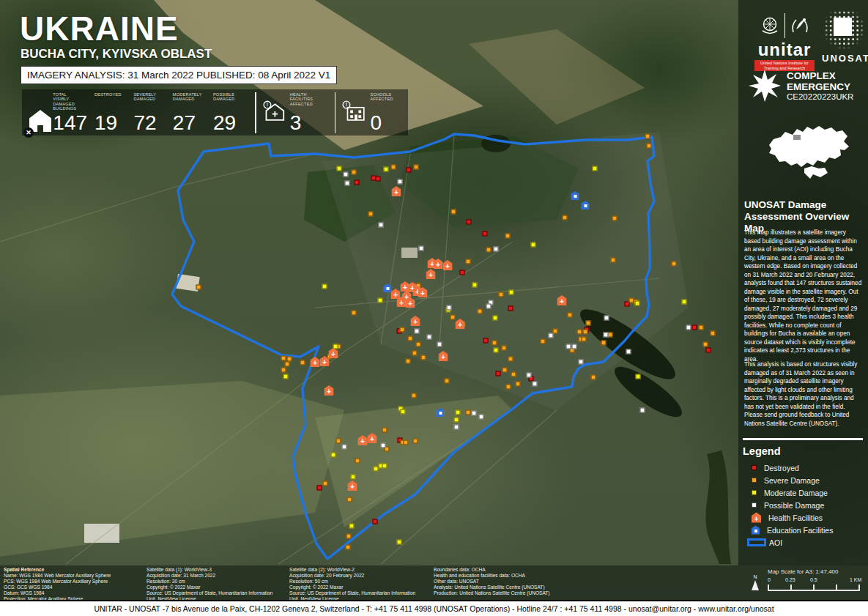 This screenshot has width=868, height=616. Describe the element at coordinates (72, 102) in the screenshot. I see `stat-label: TOTAL VISIBLY DAMAGED BUILDINGS` at that location.